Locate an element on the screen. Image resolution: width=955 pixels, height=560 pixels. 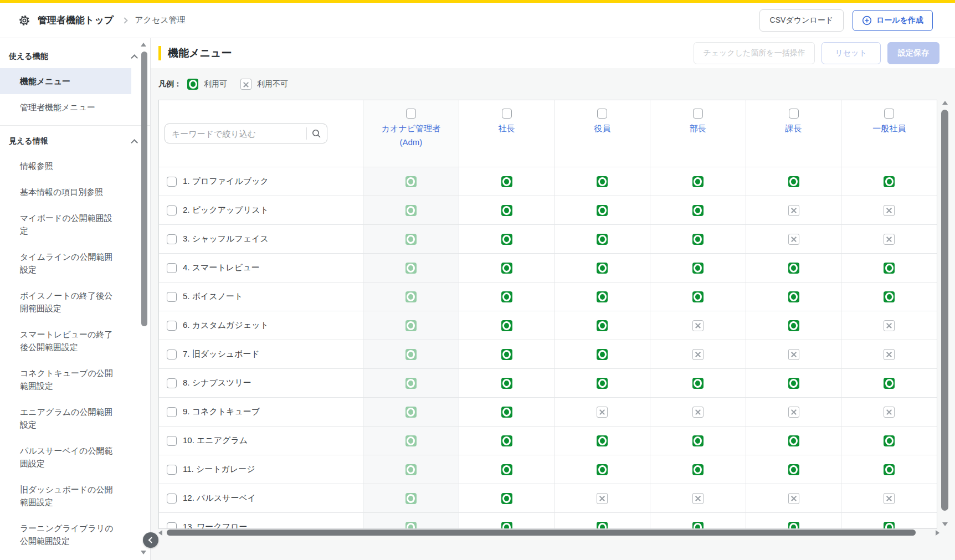
sidebar-item: 機能メニュー is located at coordinates (65, 81).